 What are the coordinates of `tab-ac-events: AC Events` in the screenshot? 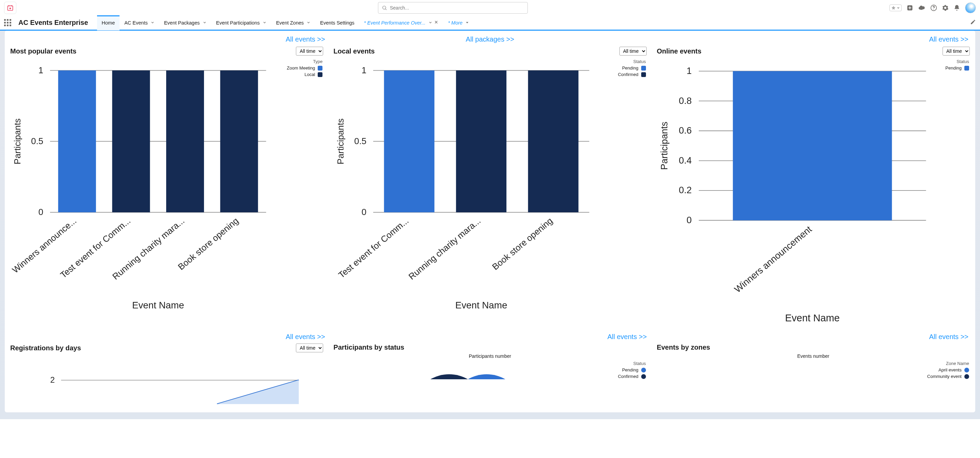 It's located at (139, 23).